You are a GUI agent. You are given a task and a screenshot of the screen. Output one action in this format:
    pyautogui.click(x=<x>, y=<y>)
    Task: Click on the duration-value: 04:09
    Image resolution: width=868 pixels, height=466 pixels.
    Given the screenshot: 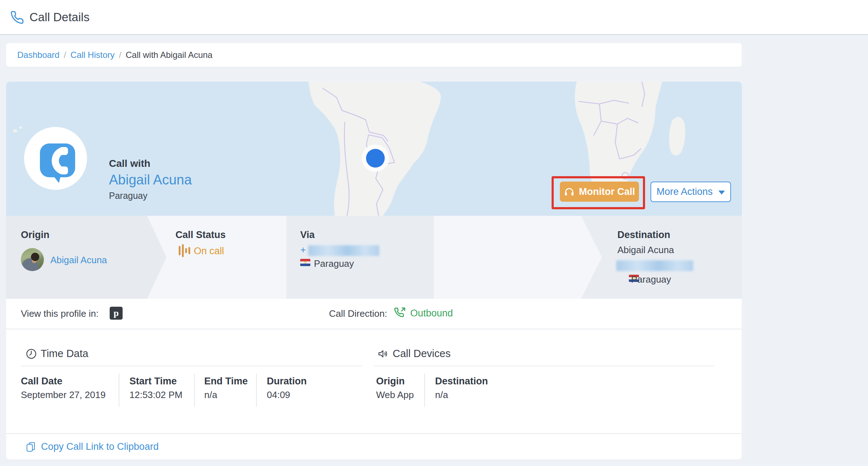 What is the action you would take?
    pyautogui.click(x=278, y=395)
    